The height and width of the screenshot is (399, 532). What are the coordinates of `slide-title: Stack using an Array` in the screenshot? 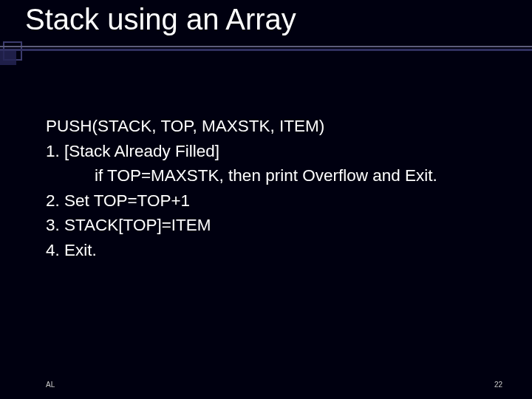 It's located at (161, 19).